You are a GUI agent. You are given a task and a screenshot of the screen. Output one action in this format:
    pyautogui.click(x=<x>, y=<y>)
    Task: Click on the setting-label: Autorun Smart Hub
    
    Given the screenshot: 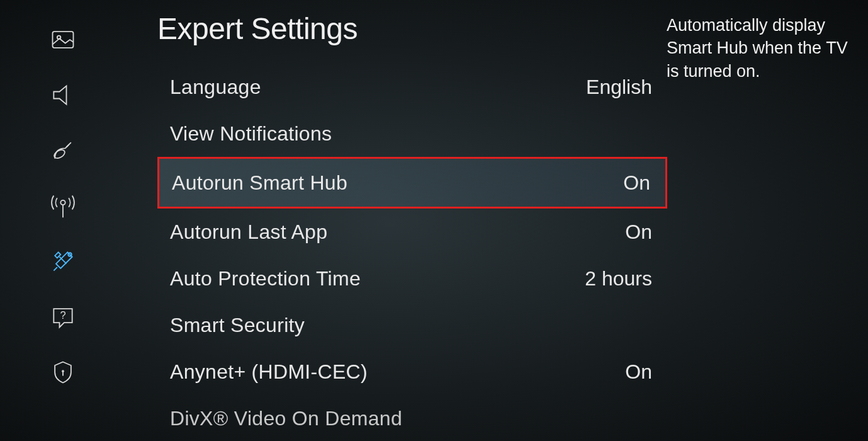 What is the action you would take?
    pyautogui.click(x=259, y=183)
    